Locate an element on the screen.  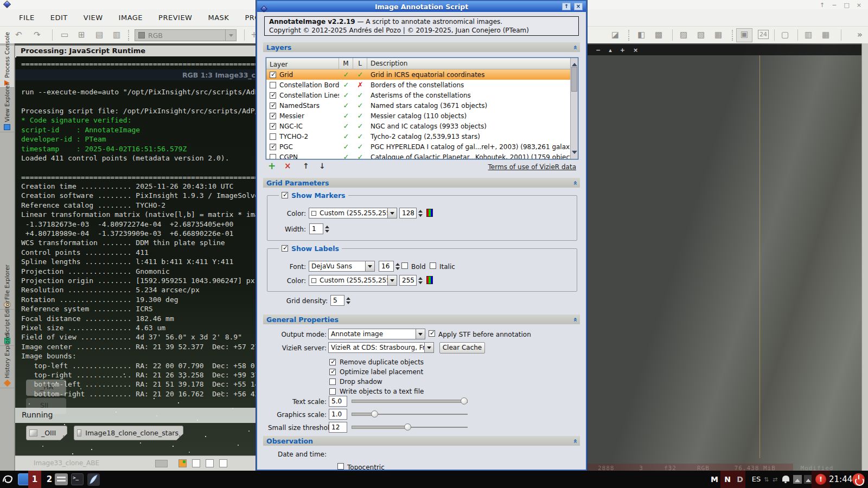
layer-row-tycho-2: TYCHO-2✓✓Tycho-2 catalog (2,539,913 star… is located at coordinates (422, 137).